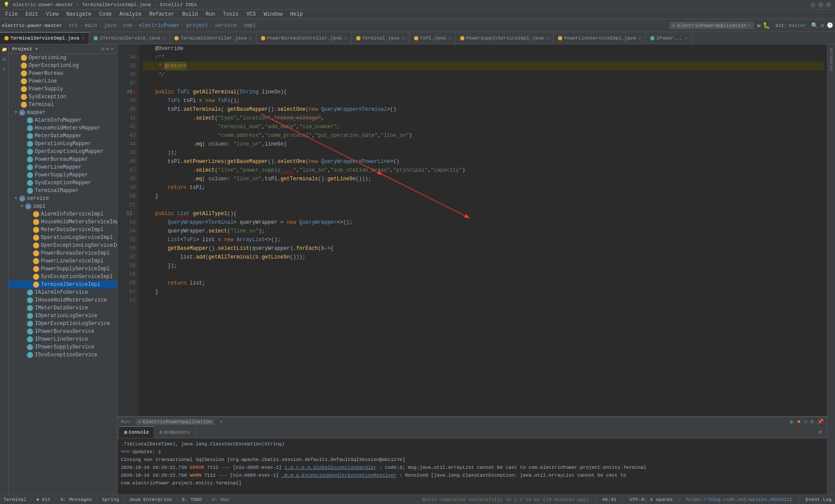 Image resolution: width=835 pixels, height=504 pixels. What do you see at coordinates (226, 26) in the screenshot?
I see `breadcrumb-service: service` at bounding box center [226, 26].